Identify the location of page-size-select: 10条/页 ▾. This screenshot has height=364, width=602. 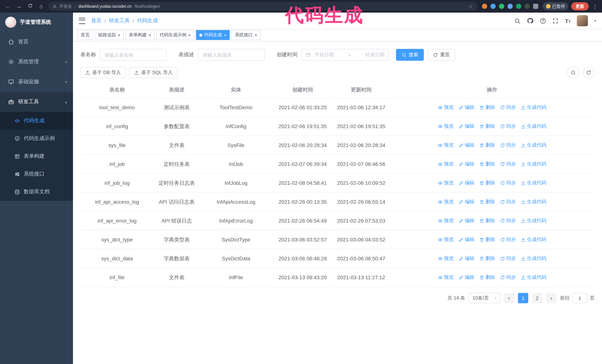
(484, 298).